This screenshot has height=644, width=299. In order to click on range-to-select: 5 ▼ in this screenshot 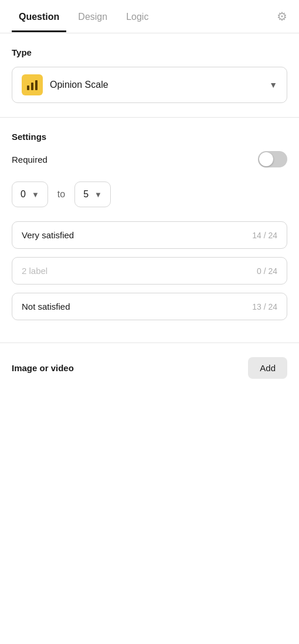, I will do `click(93, 194)`.